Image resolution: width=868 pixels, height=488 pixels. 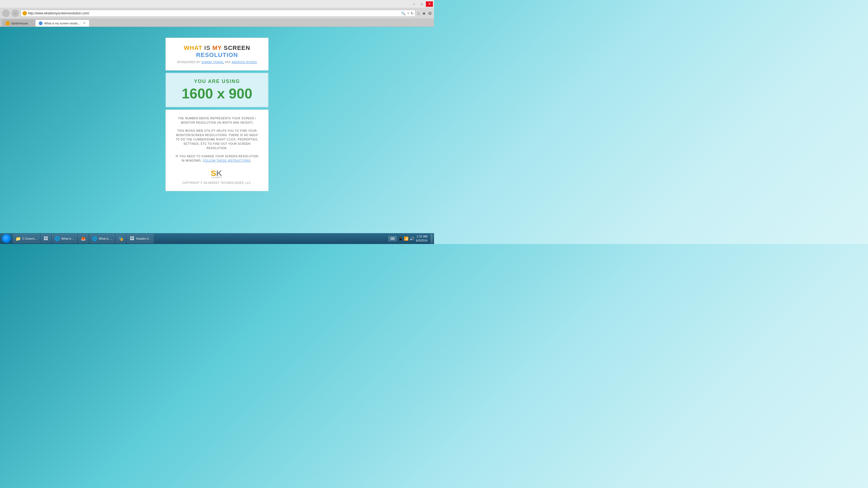 What do you see at coordinates (217, 183) in the screenshot?
I see `copyright-text: COPYRIGHT © SILVERKEY TECHNOLOGIES, LLC.` at bounding box center [217, 183].